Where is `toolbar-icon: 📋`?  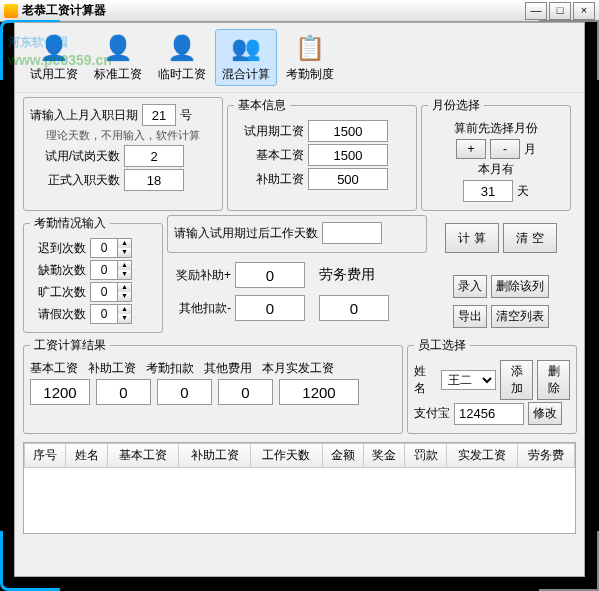
toolbar-icon: 📋 is located at coordinates (310, 48).